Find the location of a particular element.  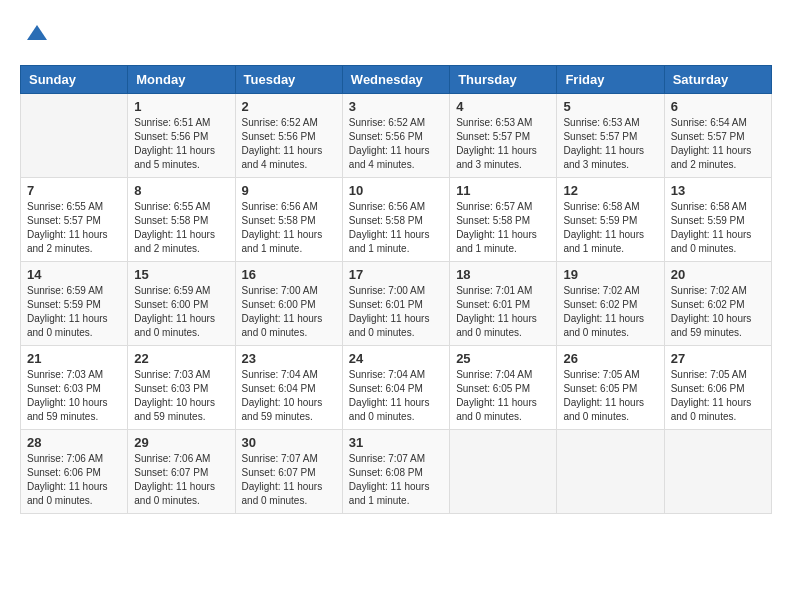

day-info: Sunrise: 6:55 AMSunset: 5:58 PMDaylight:… is located at coordinates (181, 228).